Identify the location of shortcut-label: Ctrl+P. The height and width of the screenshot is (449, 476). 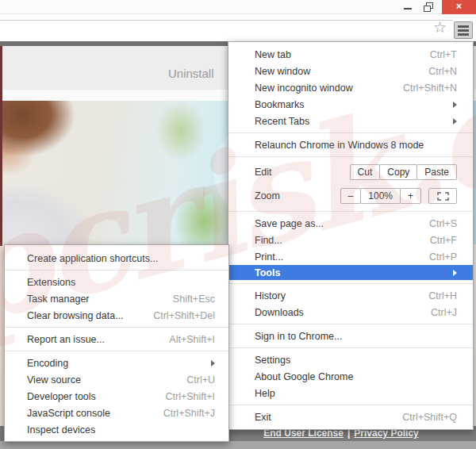
(443, 257).